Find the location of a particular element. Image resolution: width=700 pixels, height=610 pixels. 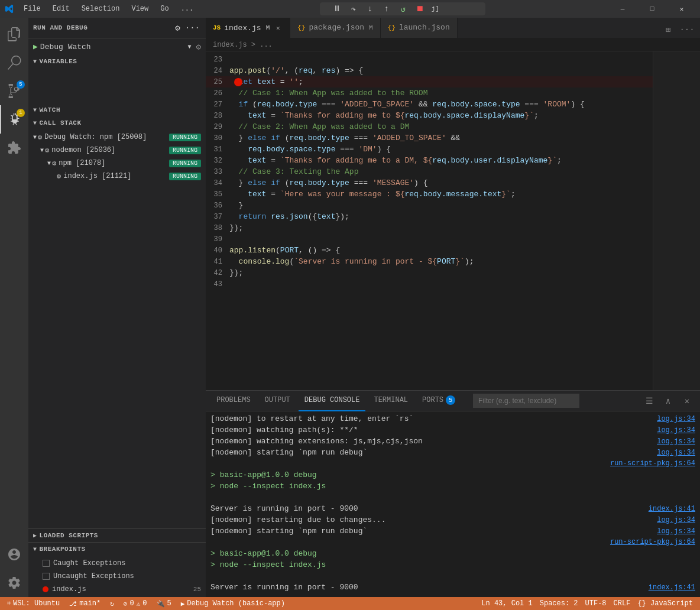

debug-stop-button: ⏹ is located at coordinates (420, 9).